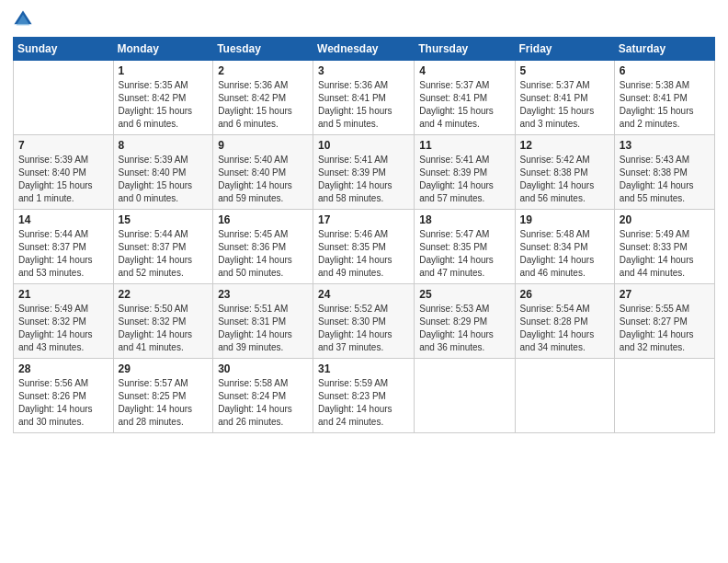 Image resolution: width=728 pixels, height=563 pixels. What do you see at coordinates (164, 105) in the screenshot?
I see `day-info: Sunrise: 5:35 AMSunset: 8:42 PMDaylight:…` at bounding box center [164, 105].